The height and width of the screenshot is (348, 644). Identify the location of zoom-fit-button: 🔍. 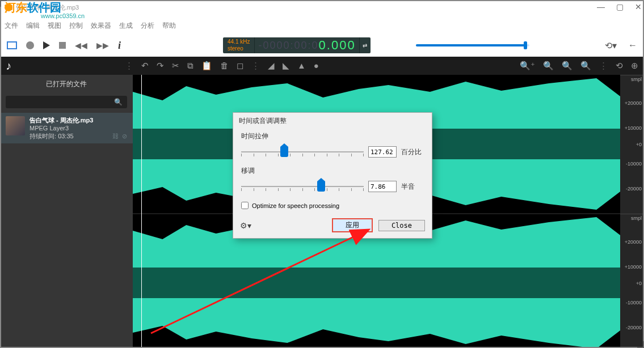
(567, 66).